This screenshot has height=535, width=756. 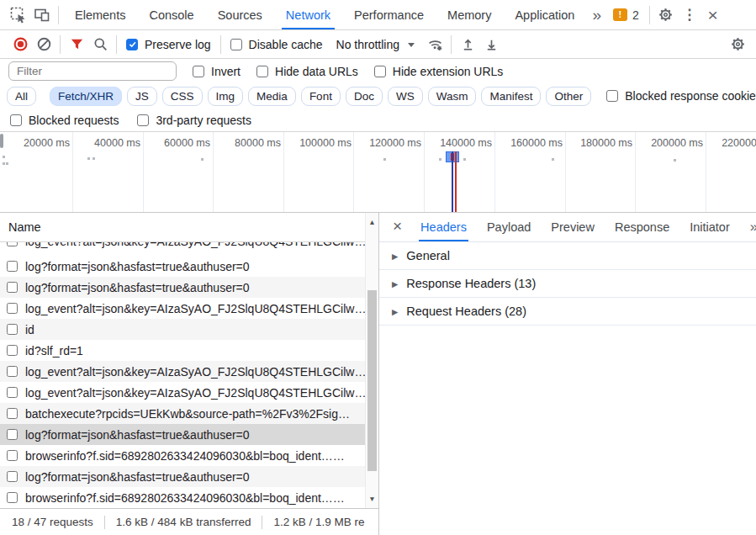 I want to click on scrollbar-thumb, so click(x=372, y=380).